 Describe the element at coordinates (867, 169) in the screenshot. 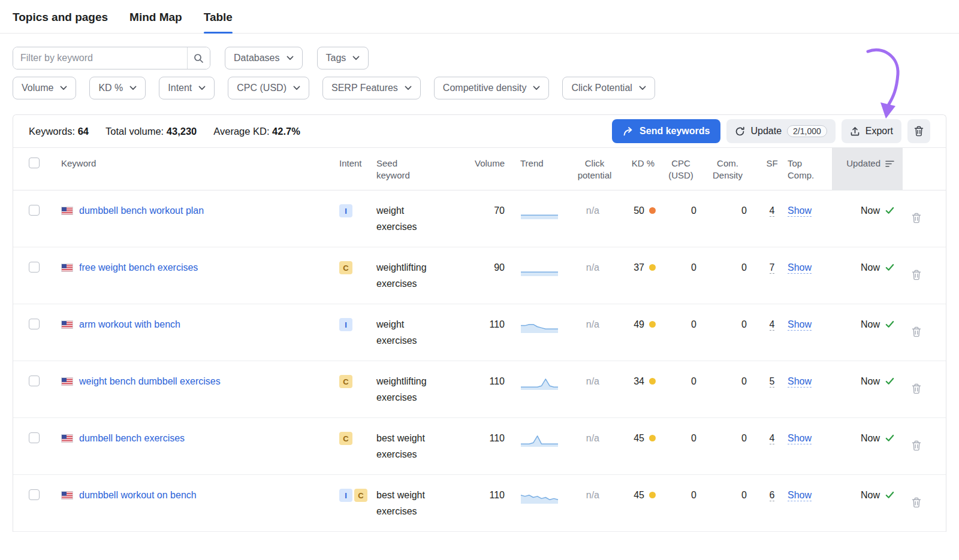

I see `column-header-updated: Updated` at that location.